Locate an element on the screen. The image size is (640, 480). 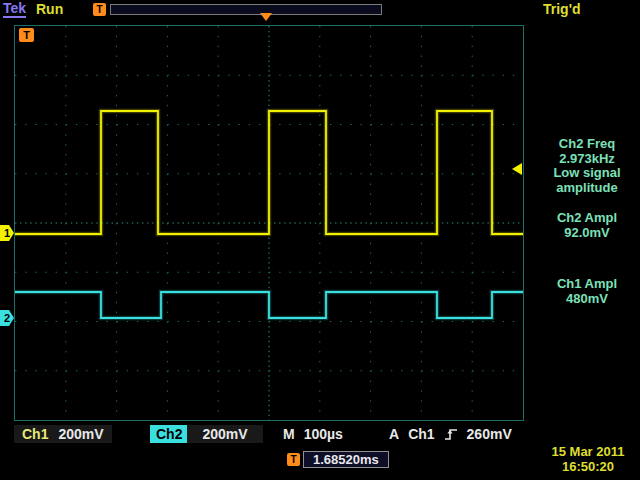
tek-logo: Tek is located at coordinates (14, 10).